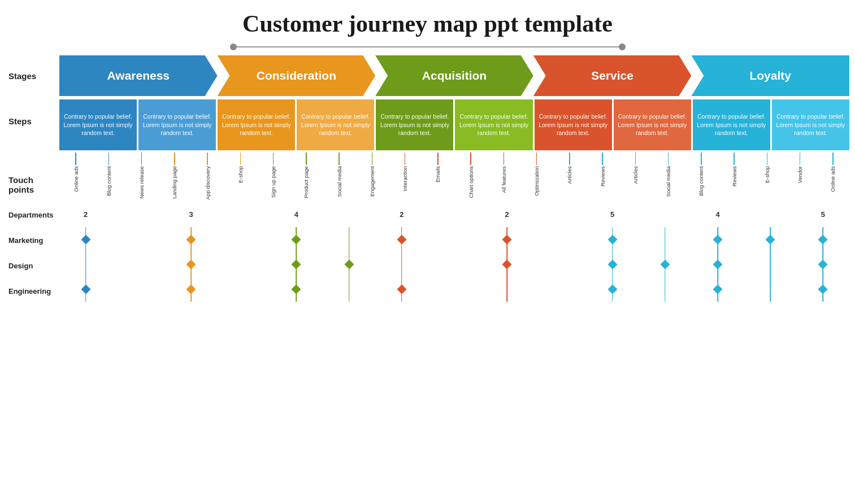  What do you see at coordinates (823, 252) in the screenshot?
I see `chart-col-14: 5` at bounding box center [823, 252].